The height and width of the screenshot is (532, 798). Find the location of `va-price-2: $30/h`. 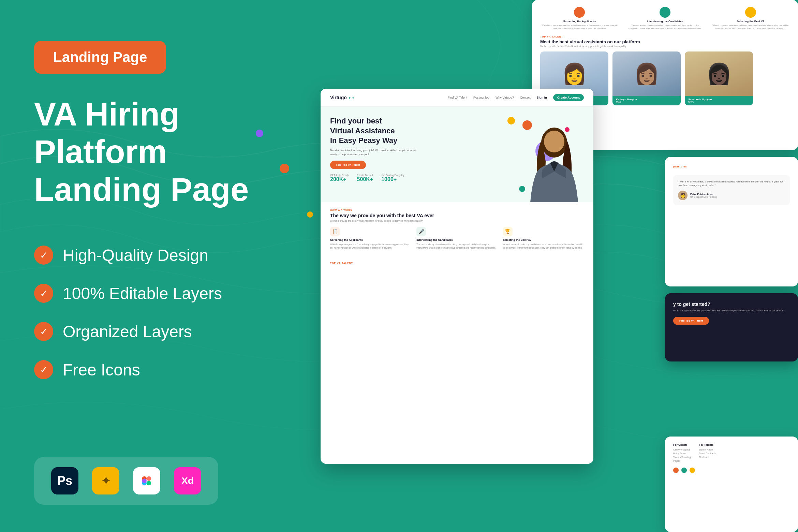

va-price-2: $30/h is located at coordinates (647, 102).